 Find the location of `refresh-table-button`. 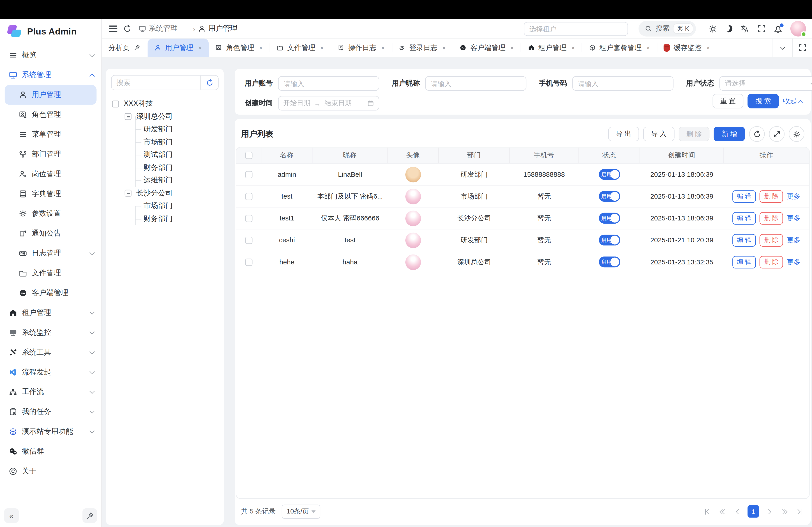

refresh-table-button is located at coordinates (757, 134).